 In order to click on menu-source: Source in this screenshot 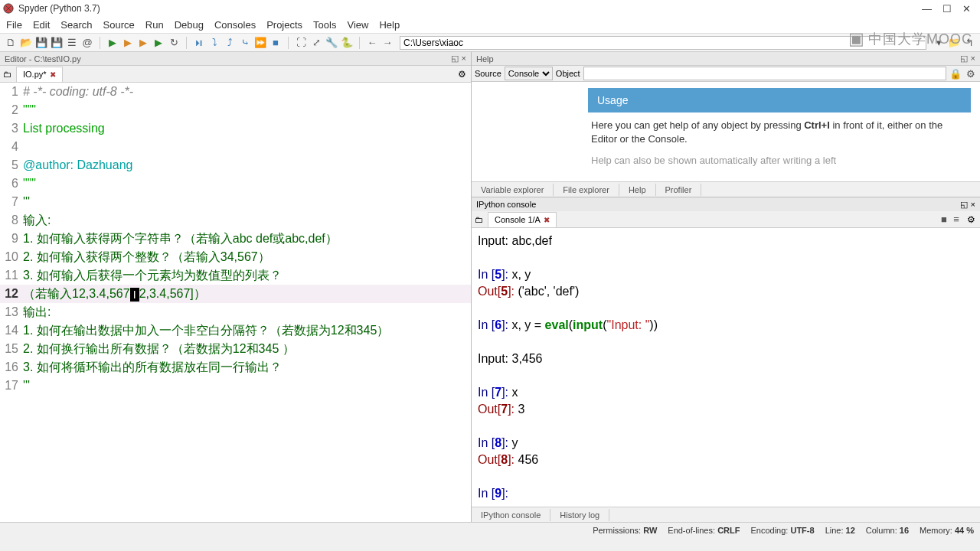, I will do `click(119, 24)`.